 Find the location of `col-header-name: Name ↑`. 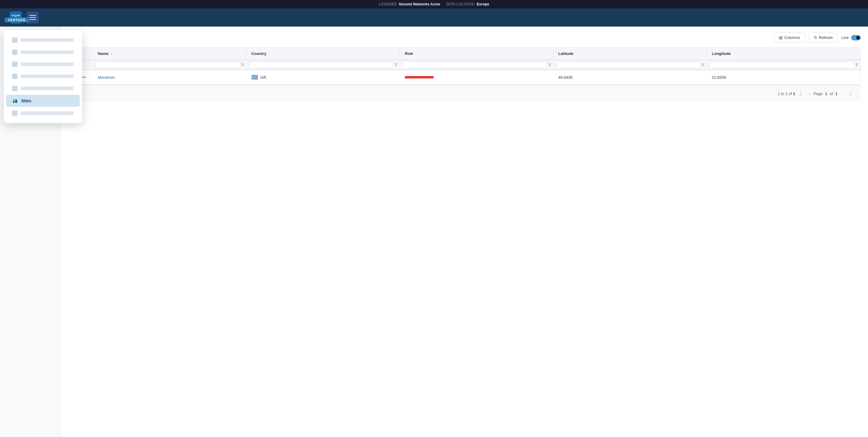

col-header-name: Name ↑ is located at coordinates (170, 54).